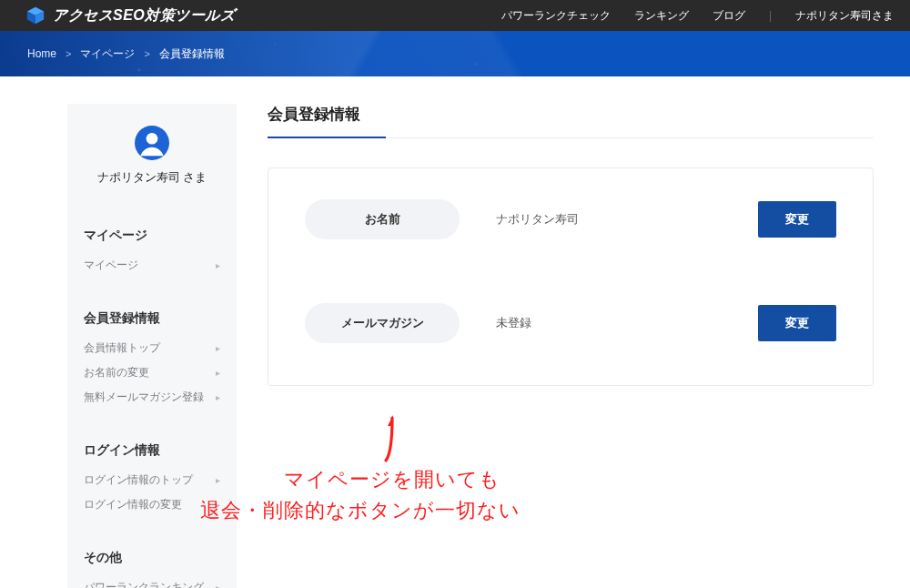  What do you see at coordinates (152, 504) in the screenshot?
I see `sidebar-item-login-change: ログイン情報の変更 ▸` at bounding box center [152, 504].